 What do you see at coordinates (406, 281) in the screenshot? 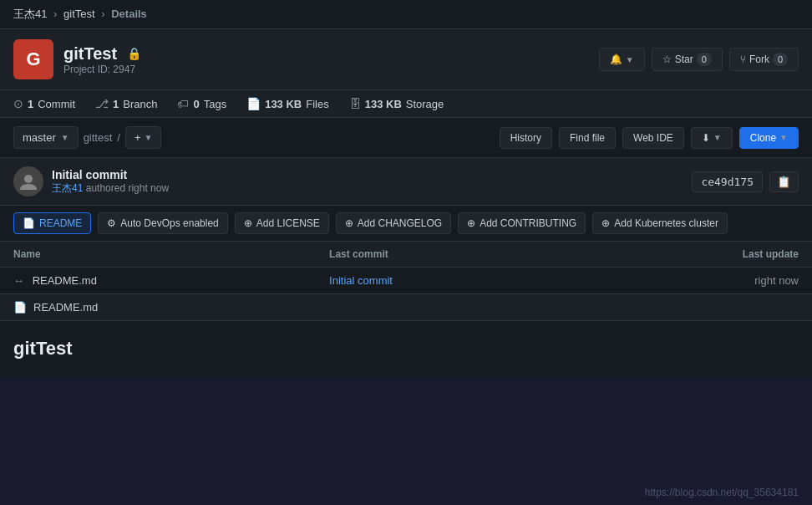
I see `table-row: ↔ README.md Initial commit right now` at bounding box center [406, 281].